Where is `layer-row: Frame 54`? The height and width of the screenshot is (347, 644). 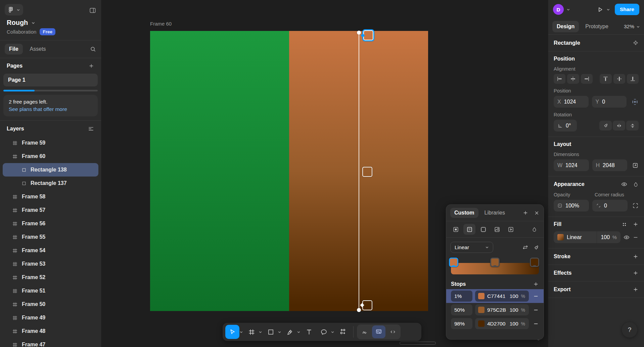 layer-row: Frame 54 is located at coordinates (50, 250).